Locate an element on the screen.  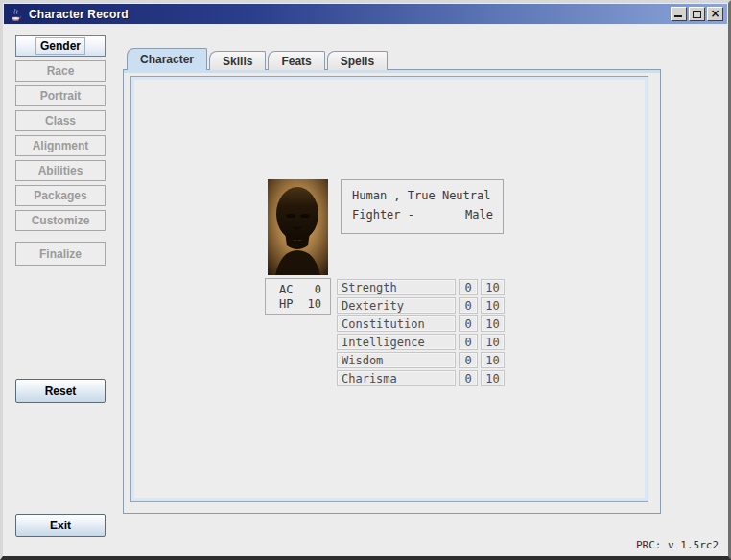
tab-character-label: Character is located at coordinates (167, 59).